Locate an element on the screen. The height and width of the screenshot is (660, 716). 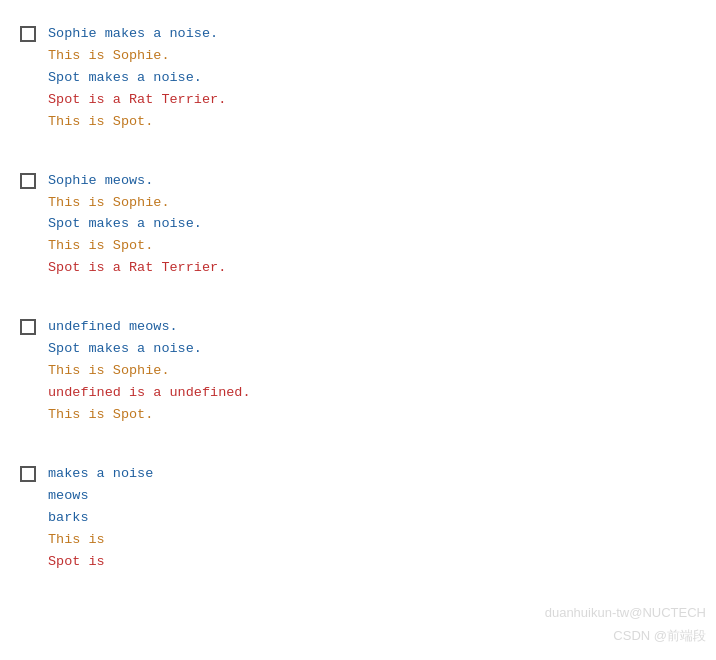
code-line-1-3: Spot makes a noise. is located at coordinates (137, 78).